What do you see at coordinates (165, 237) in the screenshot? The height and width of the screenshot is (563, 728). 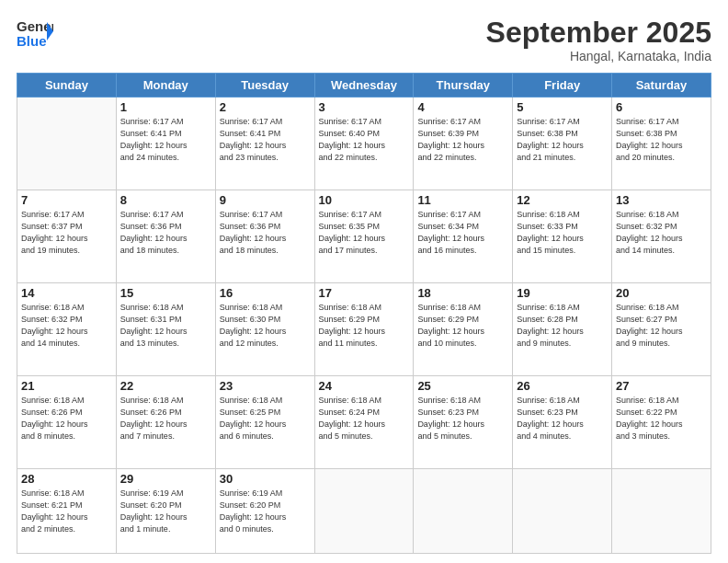 I see `calendar-cell: 8Sunrise: 6:17 AM Sunset: 6:36 PM Daylig…` at bounding box center [165, 237].